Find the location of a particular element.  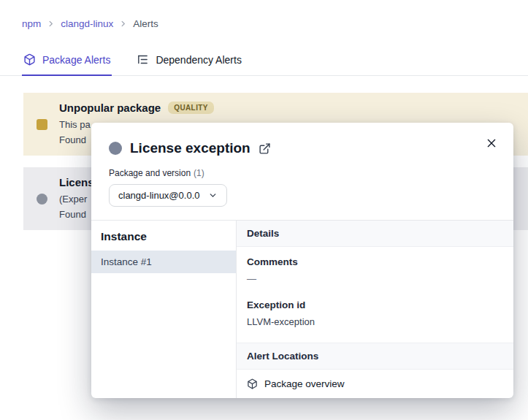

package-overview-link: Package overview is located at coordinates (375, 384).